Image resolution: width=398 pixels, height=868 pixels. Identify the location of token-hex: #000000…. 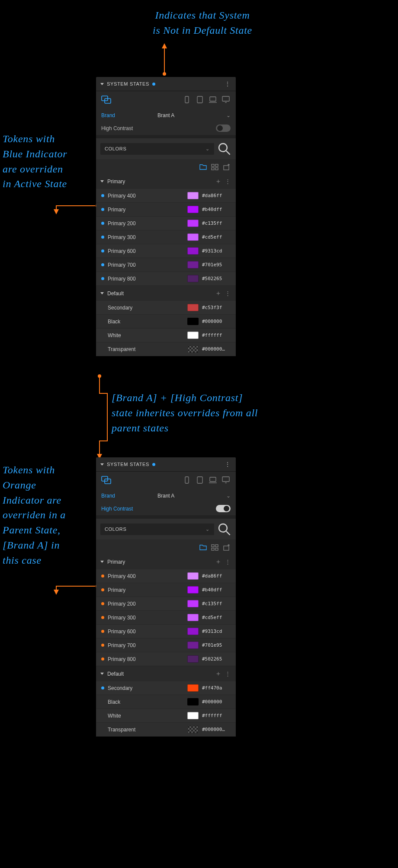
(217, 349).